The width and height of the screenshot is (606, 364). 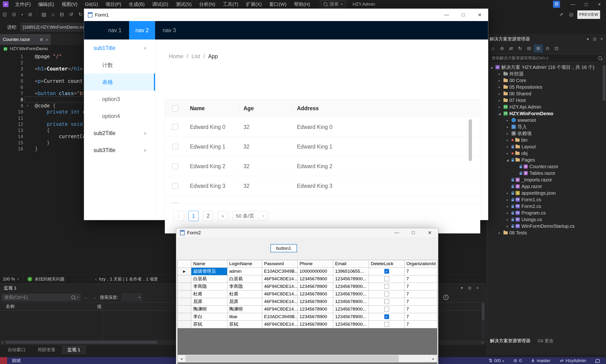 I want to click on nav-item-2-active: nav 2, so click(x=142, y=30).